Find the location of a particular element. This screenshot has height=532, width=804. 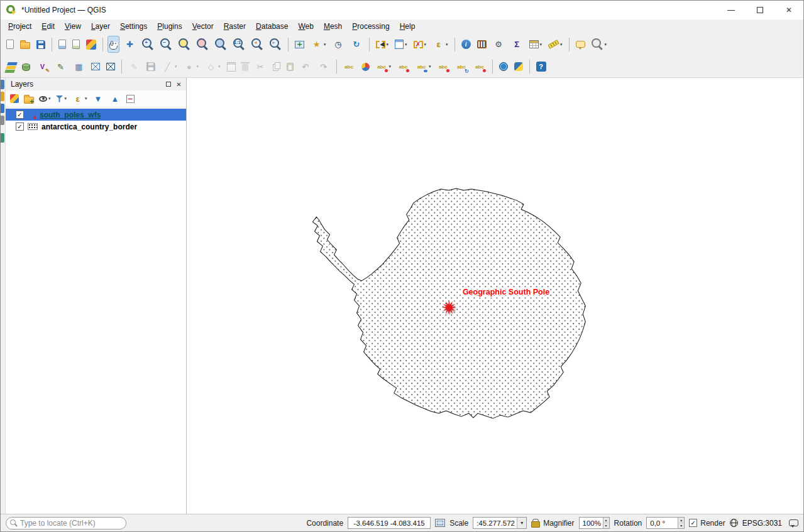

layer-labeling-options-button: abc is located at coordinates (350, 67).